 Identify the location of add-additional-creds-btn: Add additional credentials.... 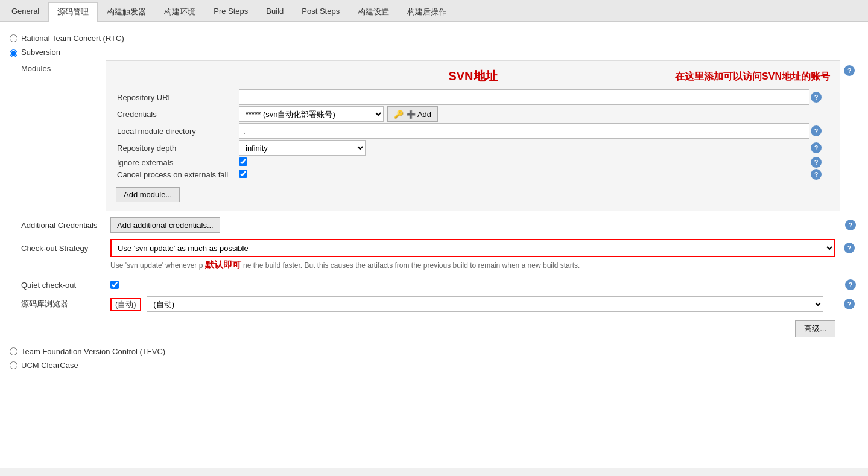
(165, 225).